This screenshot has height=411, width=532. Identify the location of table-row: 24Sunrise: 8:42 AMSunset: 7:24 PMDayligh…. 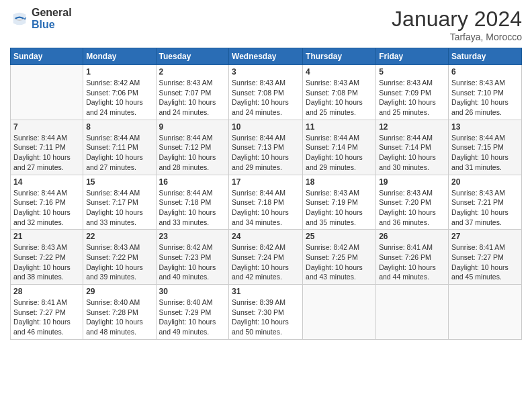
(266, 257).